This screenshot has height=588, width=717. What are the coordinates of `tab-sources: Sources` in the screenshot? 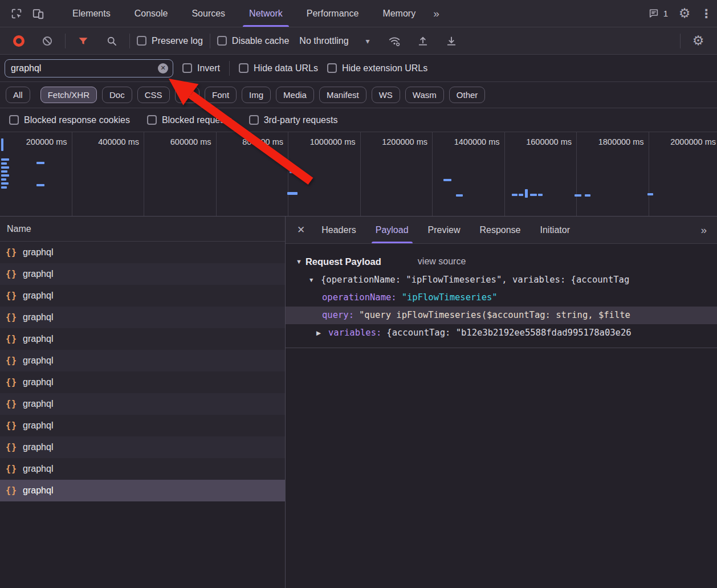 It's located at (209, 14).